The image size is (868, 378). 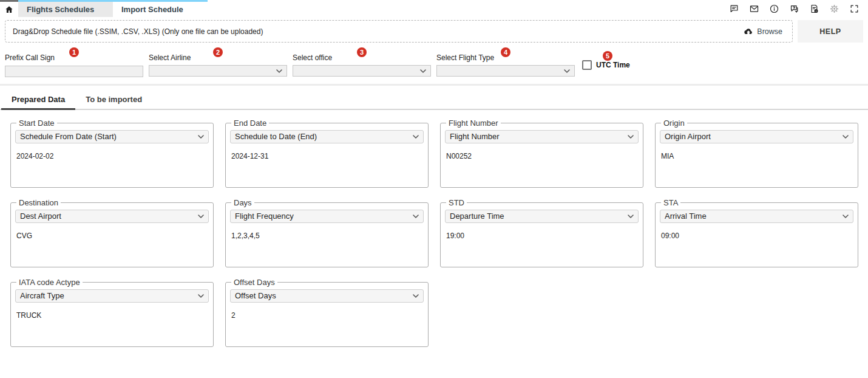 I want to click on card-sample-value: 09:00, so click(x=758, y=236).